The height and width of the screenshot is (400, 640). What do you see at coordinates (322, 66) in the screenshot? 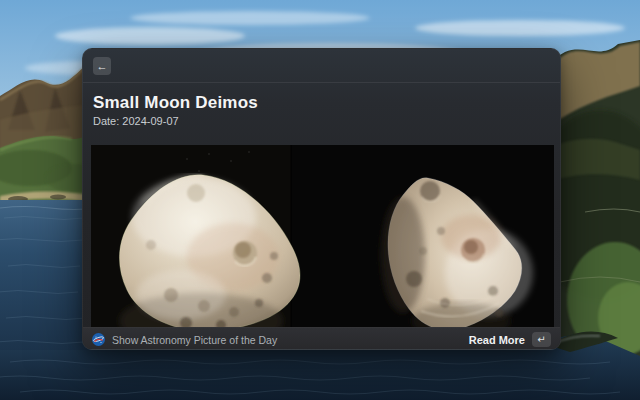
I see `panel-header: ←` at bounding box center [322, 66].